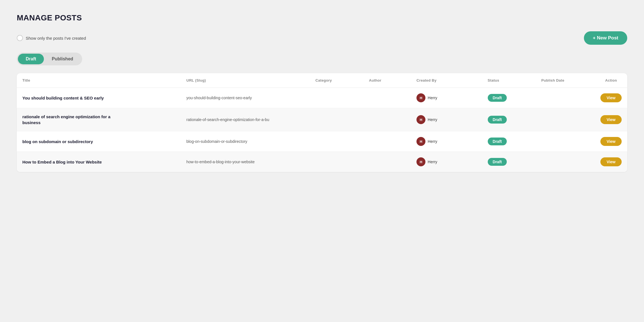 This screenshot has width=644, height=322. What do you see at coordinates (446, 80) in the screenshot?
I see `col-header-createdby: Created By` at bounding box center [446, 80].